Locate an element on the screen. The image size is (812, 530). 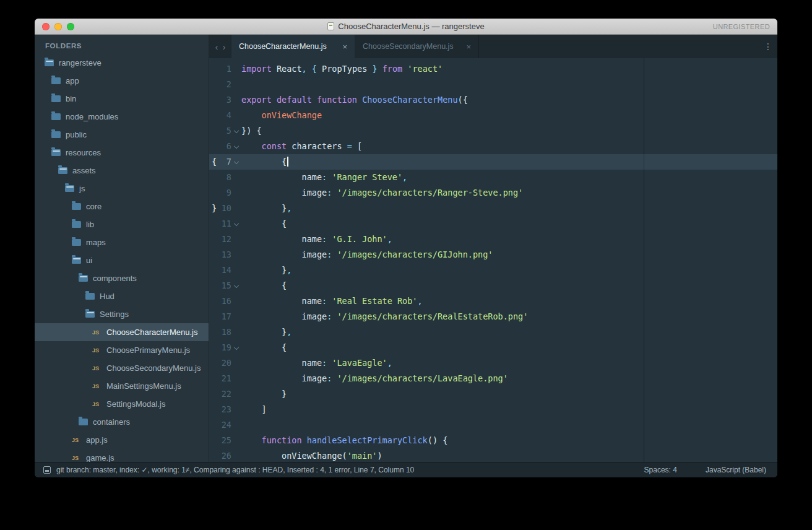
tree-folder-row: rangersteve is located at coordinates (121, 63).